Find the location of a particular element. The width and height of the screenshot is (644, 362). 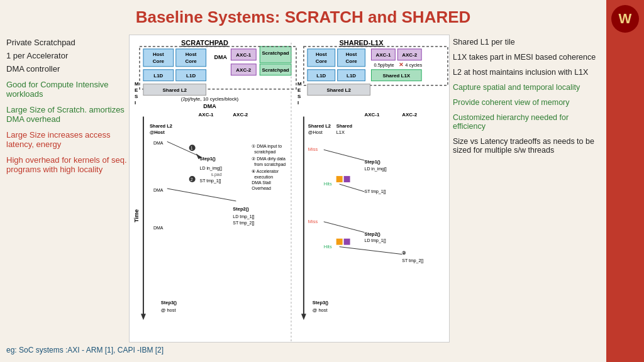

svg-text: SHARED-L1X is located at coordinates (362, 43).